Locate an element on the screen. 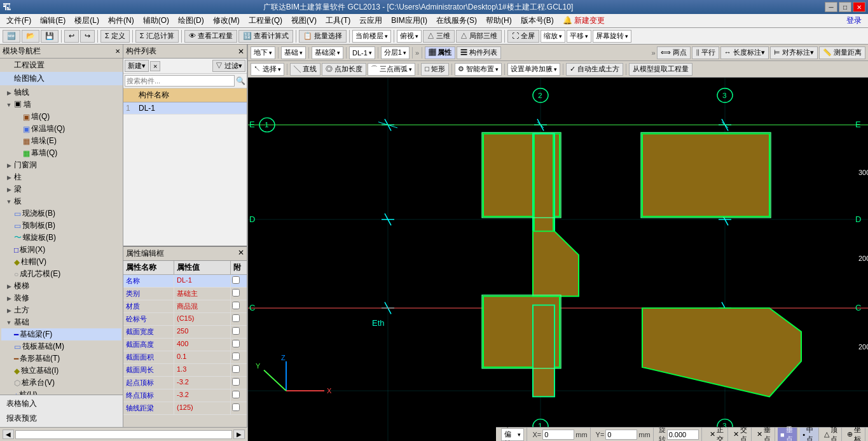  nav-project-settings: 工程设置 is located at coordinates (61, 65).